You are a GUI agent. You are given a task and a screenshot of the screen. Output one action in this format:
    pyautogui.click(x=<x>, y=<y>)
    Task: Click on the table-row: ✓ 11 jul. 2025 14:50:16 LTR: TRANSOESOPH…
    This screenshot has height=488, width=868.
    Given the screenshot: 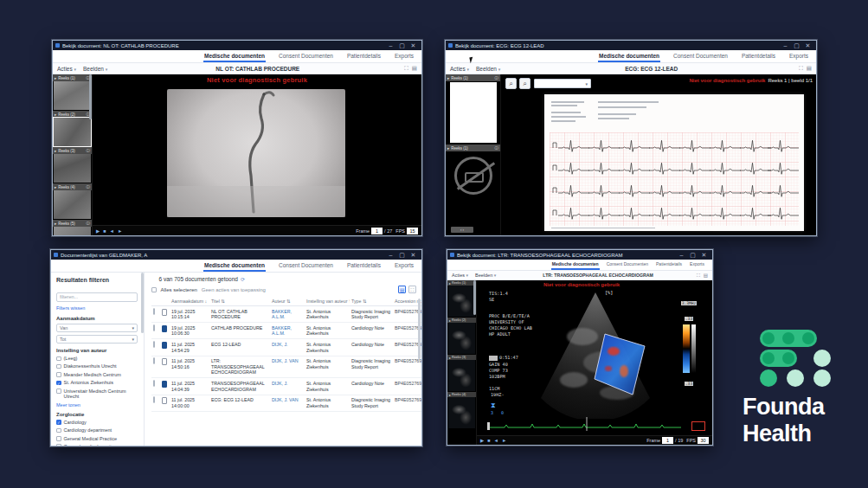 What is the action you would take?
    pyautogui.click(x=286, y=367)
    